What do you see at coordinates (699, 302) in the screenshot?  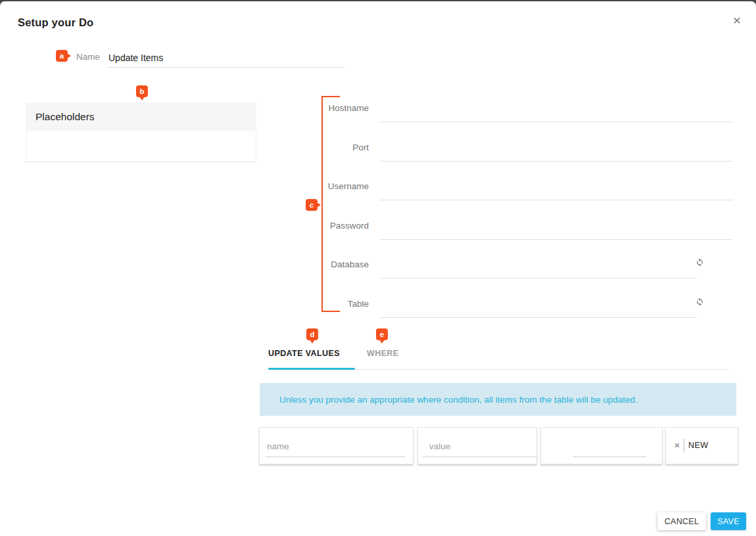 I see `table-refresh-icon` at bounding box center [699, 302].